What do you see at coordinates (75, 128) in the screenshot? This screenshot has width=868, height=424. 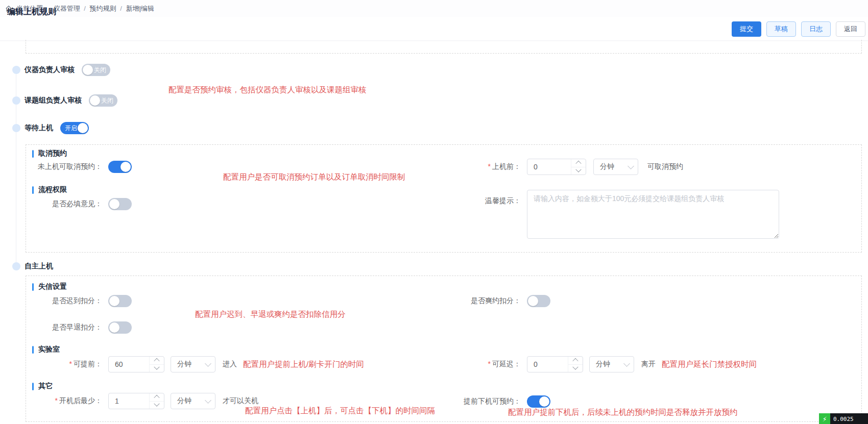 I see `waiting-switch: 开启` at bounding box center [75, 128].